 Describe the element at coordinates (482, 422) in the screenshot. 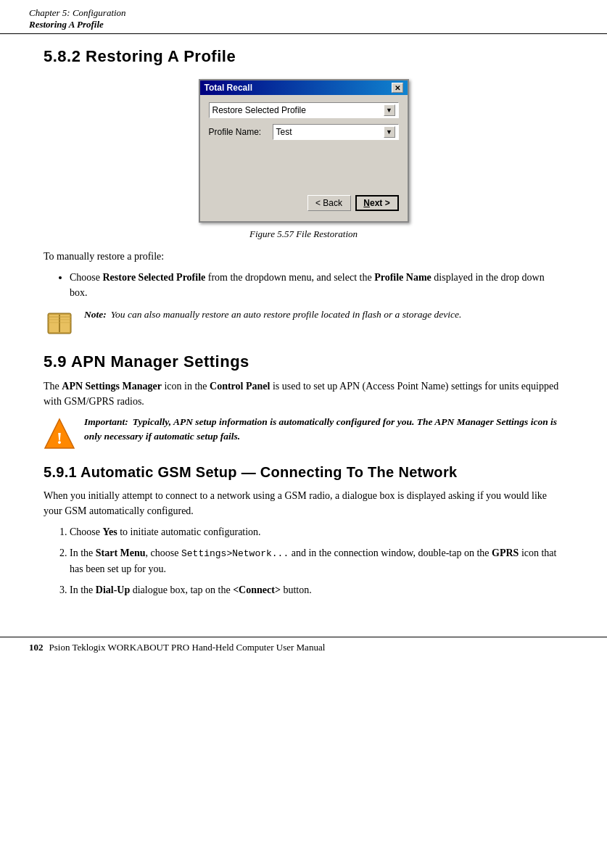

I see `important-bold: APN Manager Settings` at that location.